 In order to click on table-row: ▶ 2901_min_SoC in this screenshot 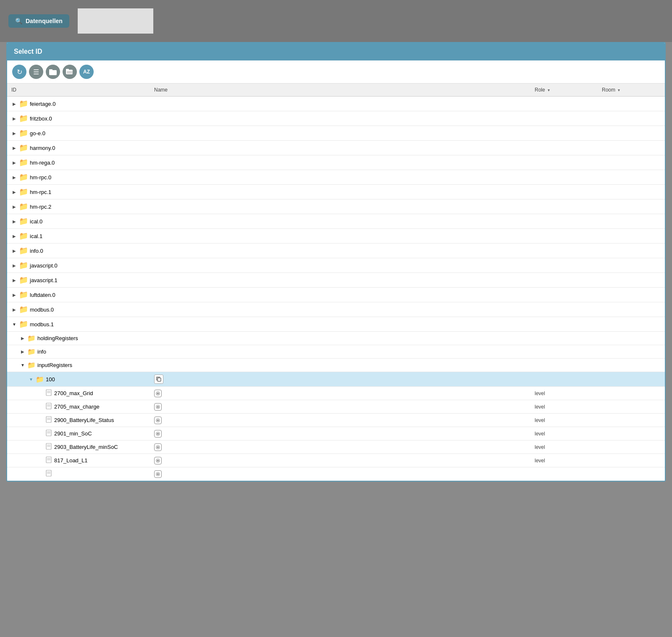, I will do `click(336, 434)`.